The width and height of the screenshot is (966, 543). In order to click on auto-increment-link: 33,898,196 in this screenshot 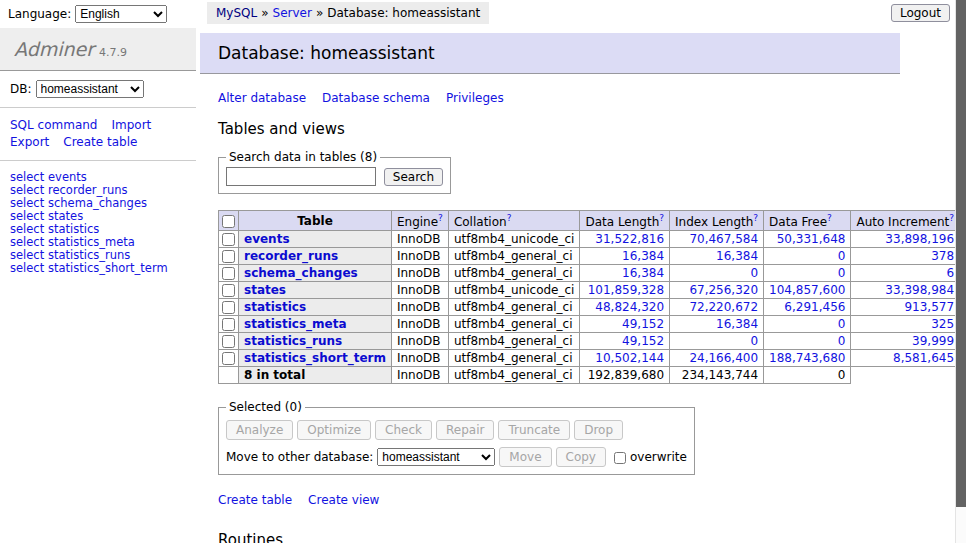, I will do `click(920, 239)`.